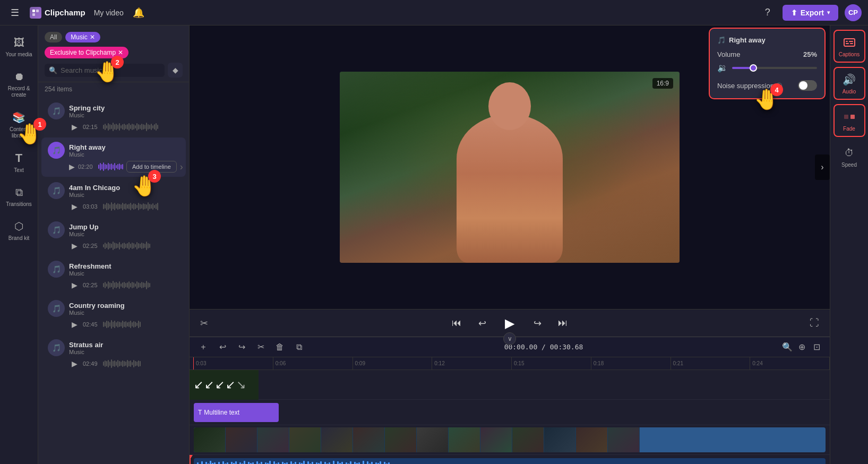  Describe the element at coordinates (72, 167) in the screenshot. I see `play-right-away-button: ▶` at that location.